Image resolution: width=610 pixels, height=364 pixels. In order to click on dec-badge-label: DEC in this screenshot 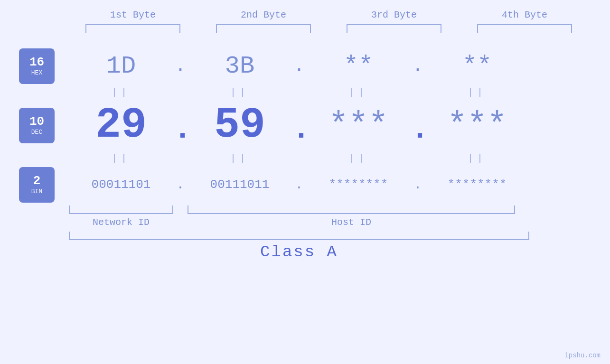, I will do `click(37, 132)`.